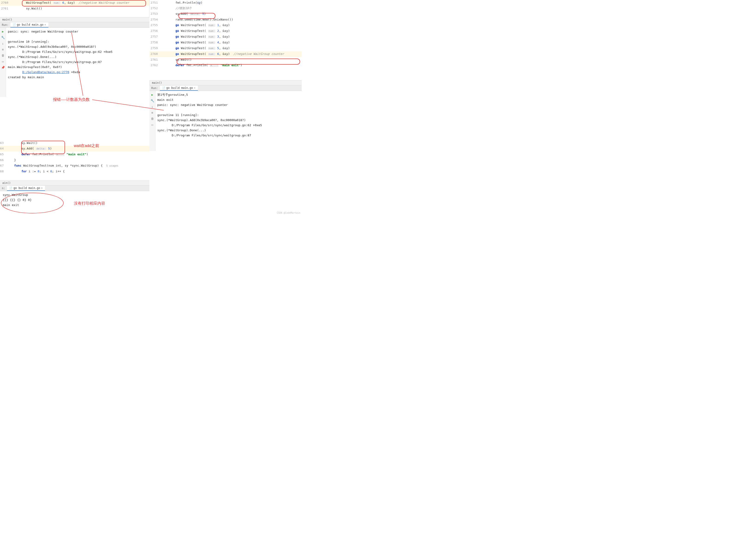 The height and width of the screenshot is (538, 756). What do you see at coordinates (75, 195) in the screenshot?
I see `output-line: sync.WaitGroup` at bounding box center [75, 195].